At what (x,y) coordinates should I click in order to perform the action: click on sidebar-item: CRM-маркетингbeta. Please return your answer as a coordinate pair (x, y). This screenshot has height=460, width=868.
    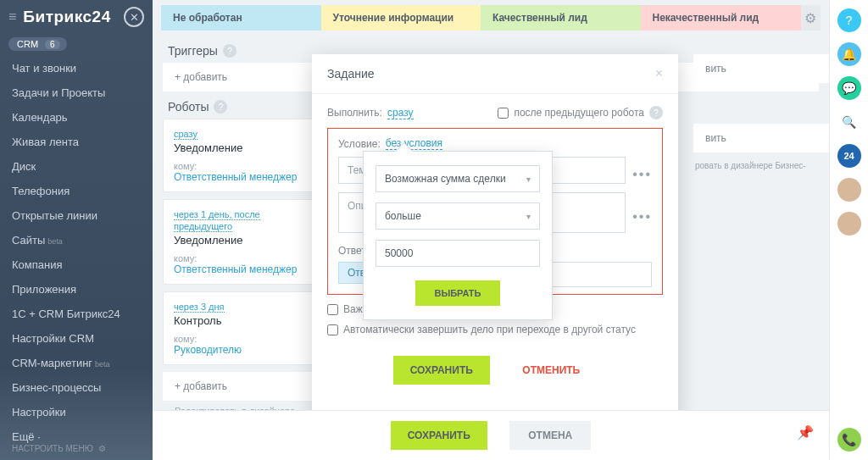
    Looking at the image, I should click on (76, 363).